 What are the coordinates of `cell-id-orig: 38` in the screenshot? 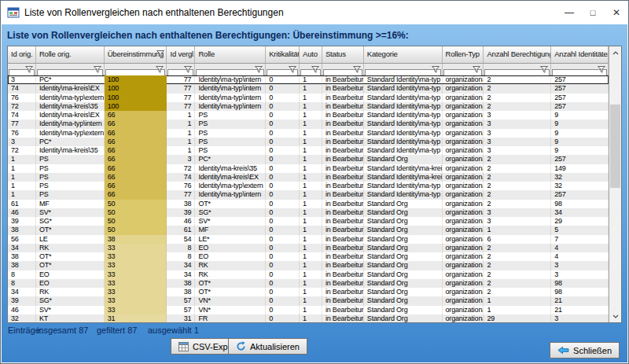 It's located at (22, 256).